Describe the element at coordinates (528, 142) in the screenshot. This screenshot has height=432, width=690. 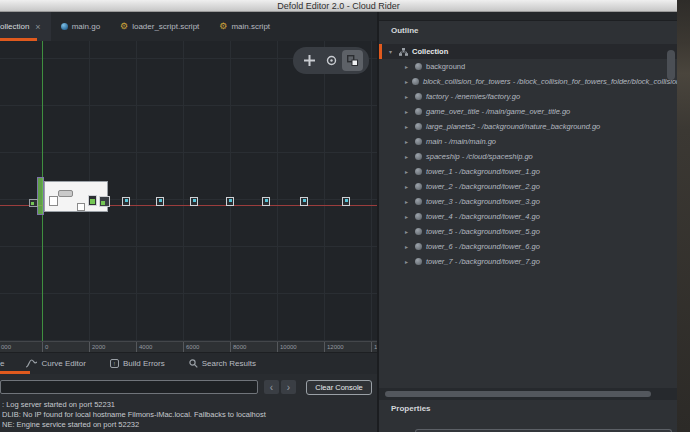
I see `outline-item-main: ▸main - /main/main.go` at that location.